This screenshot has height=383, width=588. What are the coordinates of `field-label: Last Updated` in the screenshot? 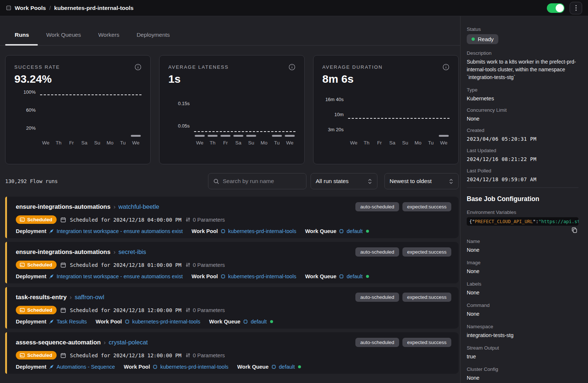 It's located at (523, 151).